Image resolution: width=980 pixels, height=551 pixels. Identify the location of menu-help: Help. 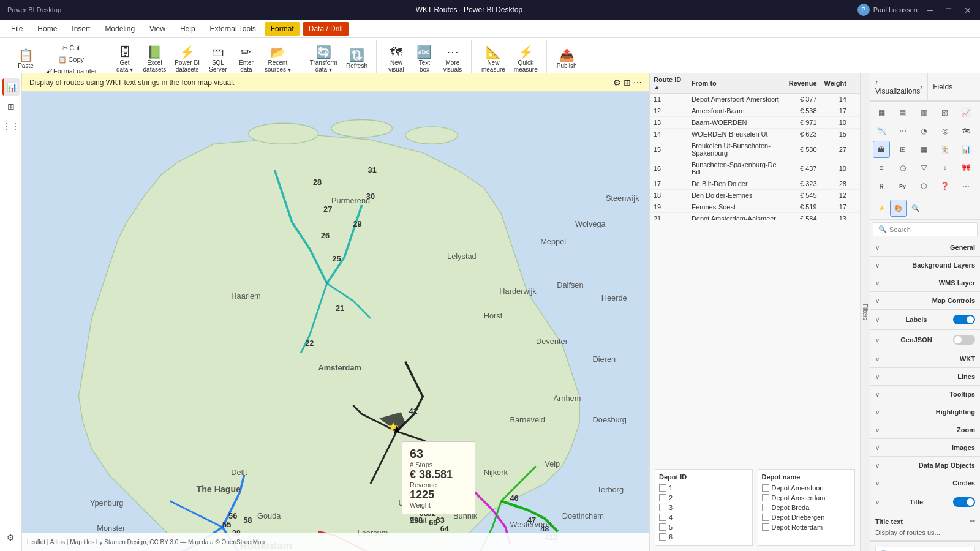
(187, 29).